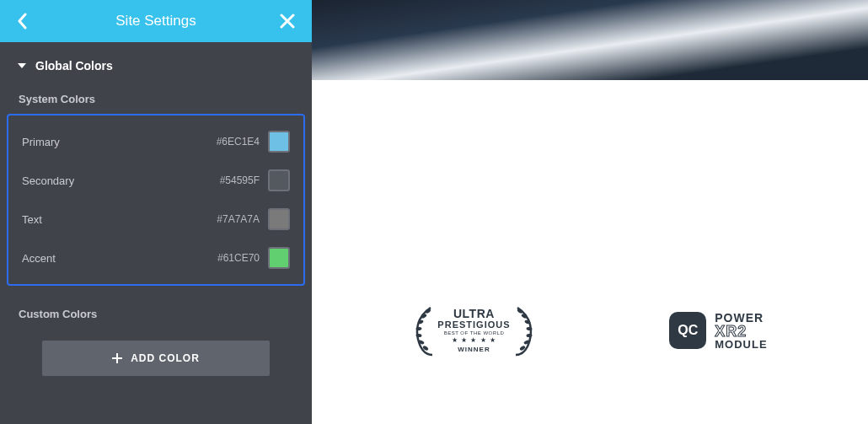 This screenshot has height=424, width=868. What do you see at coordinates (22, 66) in the screenshot?
I see `caret-down-icon` at bounding box center [22, 66].